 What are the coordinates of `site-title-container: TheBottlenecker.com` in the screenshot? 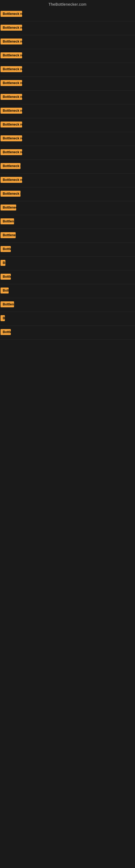 It's located at (68, 4).